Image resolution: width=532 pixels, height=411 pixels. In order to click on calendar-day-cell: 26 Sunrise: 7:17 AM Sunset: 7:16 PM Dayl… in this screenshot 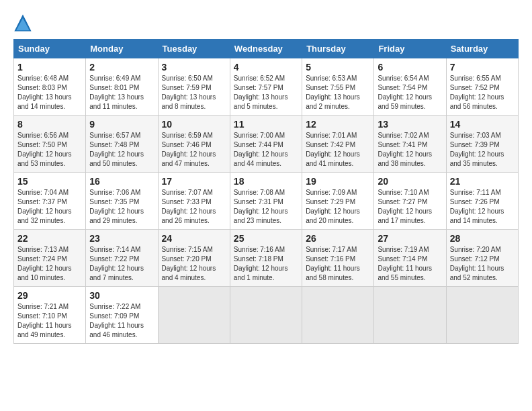, I will do `click(339, 258)`.